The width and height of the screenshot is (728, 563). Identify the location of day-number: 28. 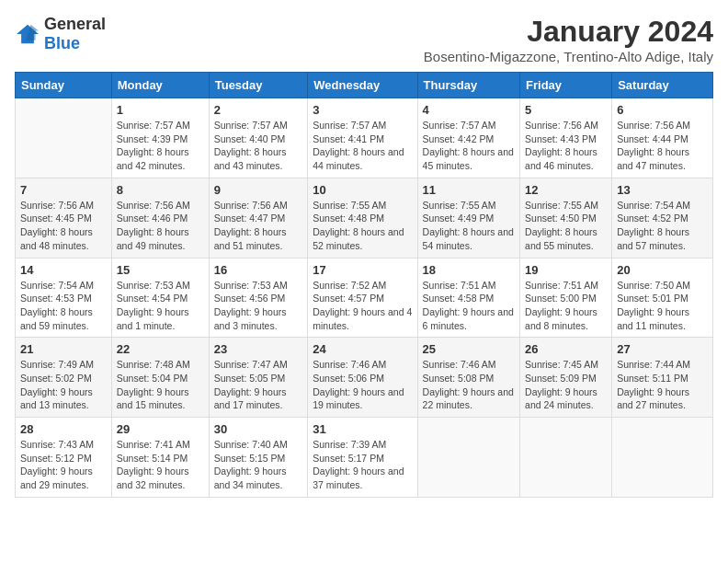
(63, 429).